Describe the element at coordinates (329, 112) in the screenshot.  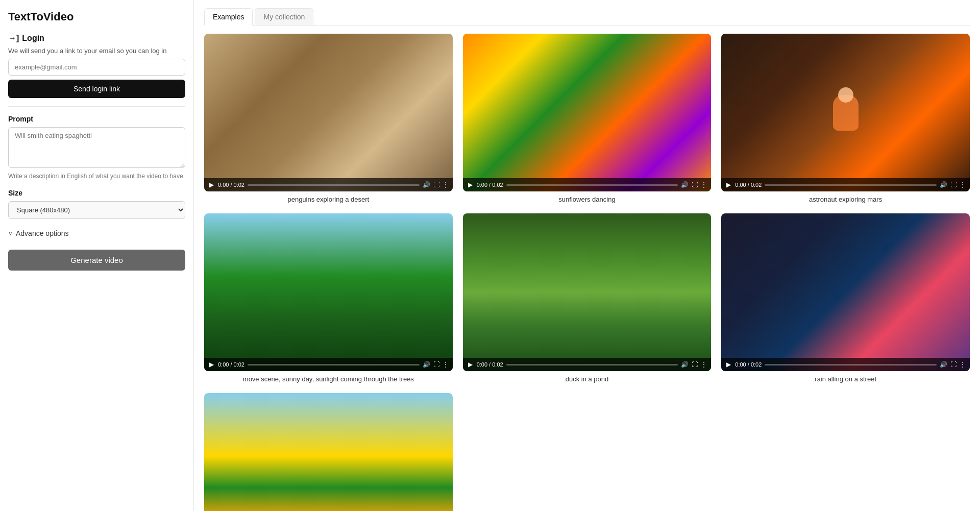
I see `video-player-penguins: ▶ 0:00 / 0:02 🔊 ⛶ ⋮` at that location.